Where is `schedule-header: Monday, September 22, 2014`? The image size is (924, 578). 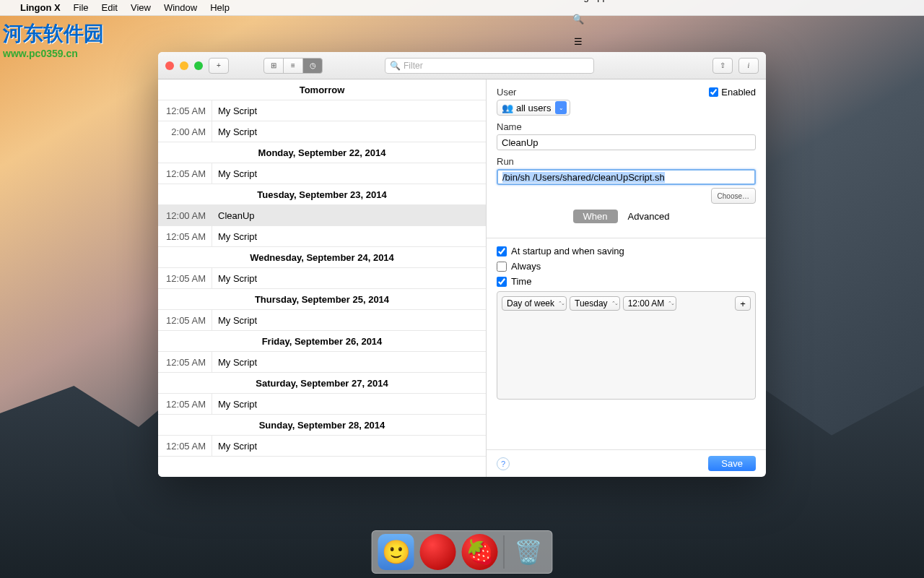
schedule-header: Monday, September 22, 2014 is located at coordinates (322, 153).